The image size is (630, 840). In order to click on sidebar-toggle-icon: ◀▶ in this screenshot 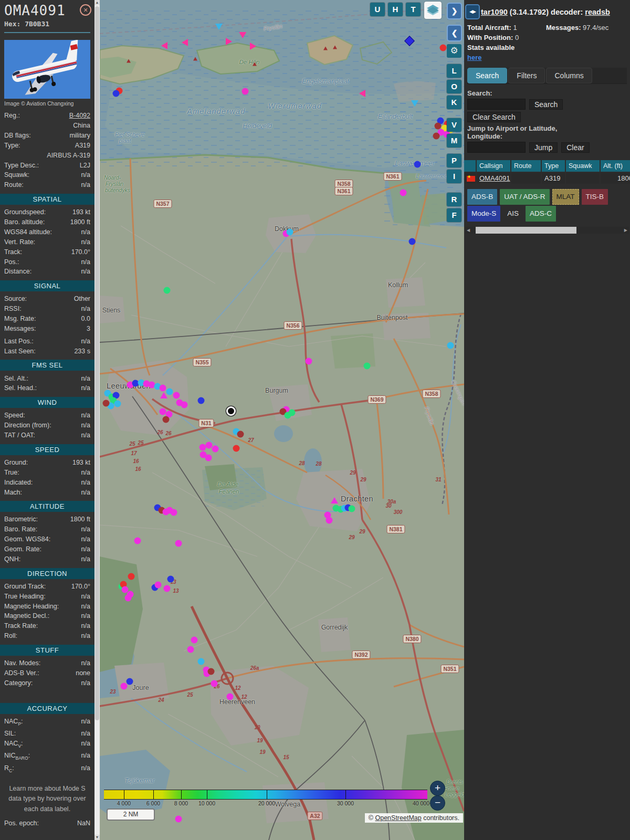, I will do `click(472, 12)`.